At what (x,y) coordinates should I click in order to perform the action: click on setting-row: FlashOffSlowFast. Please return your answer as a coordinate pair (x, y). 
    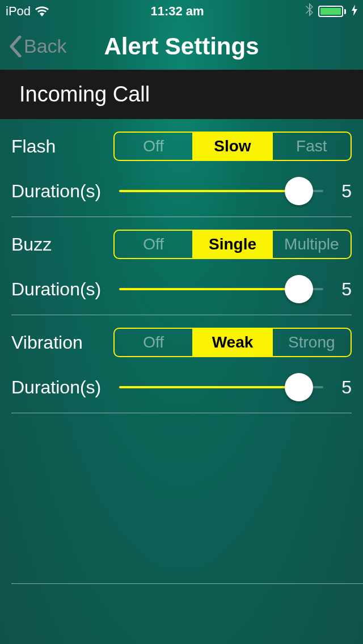
    Looking at the image, I should click on (182, 146).